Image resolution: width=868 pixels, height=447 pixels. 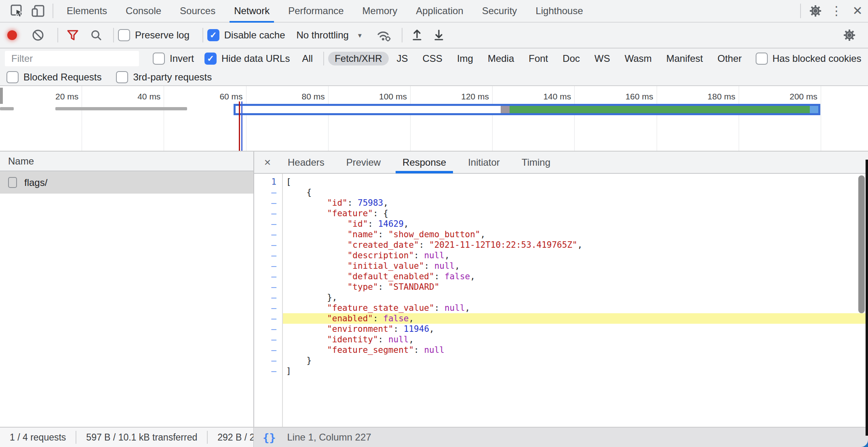 What do you see at coordinates (465, 59) in the screenshot?
I see `resource-type-filter: Img` at bounding box center [465, 59].